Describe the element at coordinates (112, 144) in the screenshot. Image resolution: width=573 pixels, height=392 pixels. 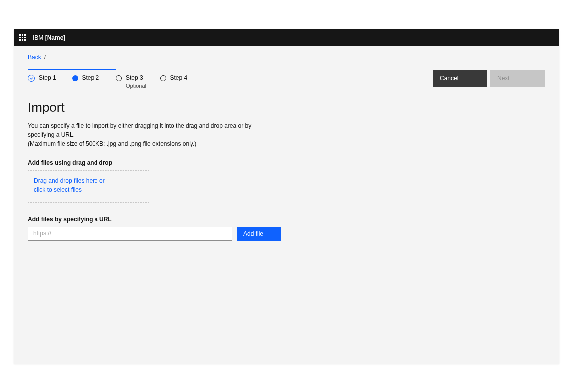
I see `description-line2: (Maximum file size of 500KB; .jpg and .p…` at that location.